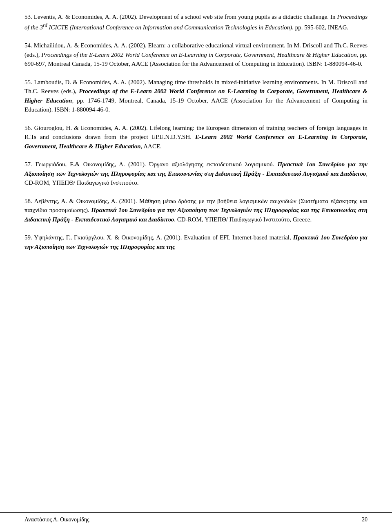  I want to click on footer-author: Αναστάσιος Α. Οικονομίδης, so click(57, 520).